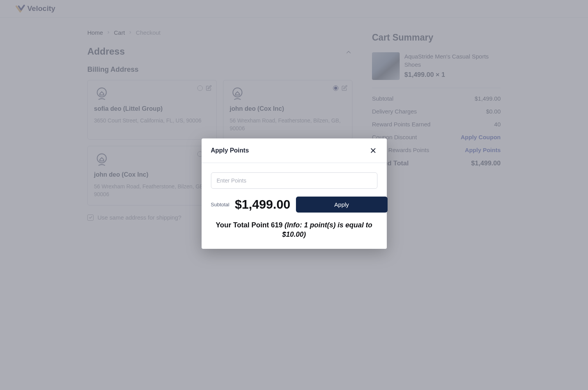  I want to click on modal-title: Apply Points, so click(230, 151).